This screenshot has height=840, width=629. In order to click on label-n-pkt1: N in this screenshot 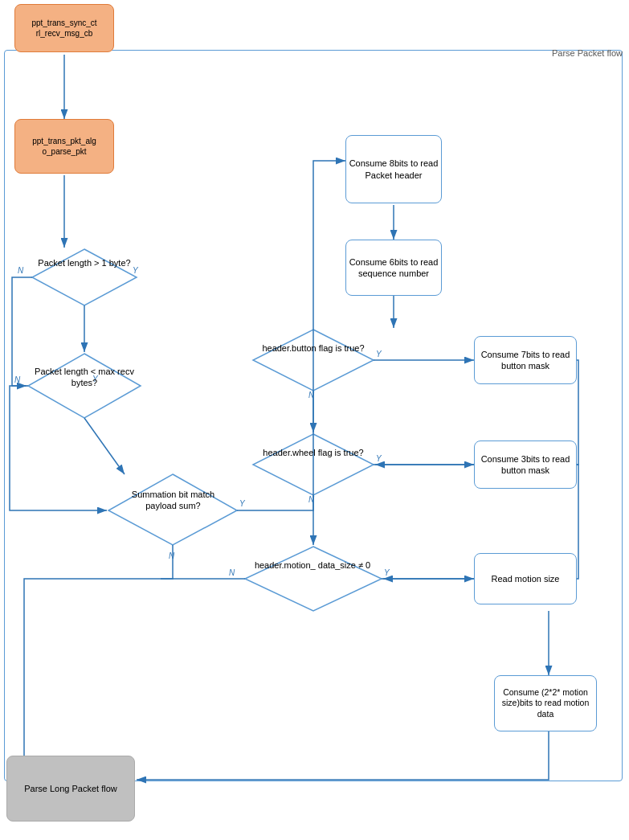, I will do `click(21, 270)`.